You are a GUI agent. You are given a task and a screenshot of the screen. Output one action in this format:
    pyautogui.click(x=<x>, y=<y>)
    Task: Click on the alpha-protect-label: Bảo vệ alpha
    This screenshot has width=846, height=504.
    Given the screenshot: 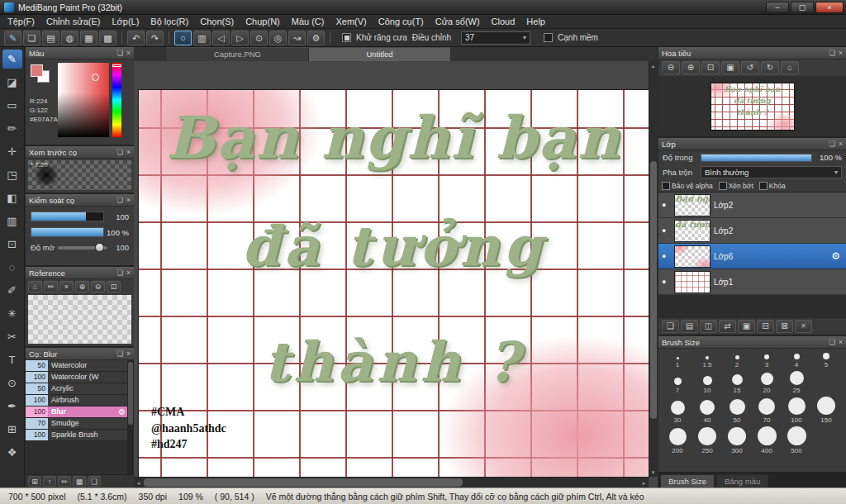 What is the action you would take?
    pyautogui.click(x=692, y=186)
    